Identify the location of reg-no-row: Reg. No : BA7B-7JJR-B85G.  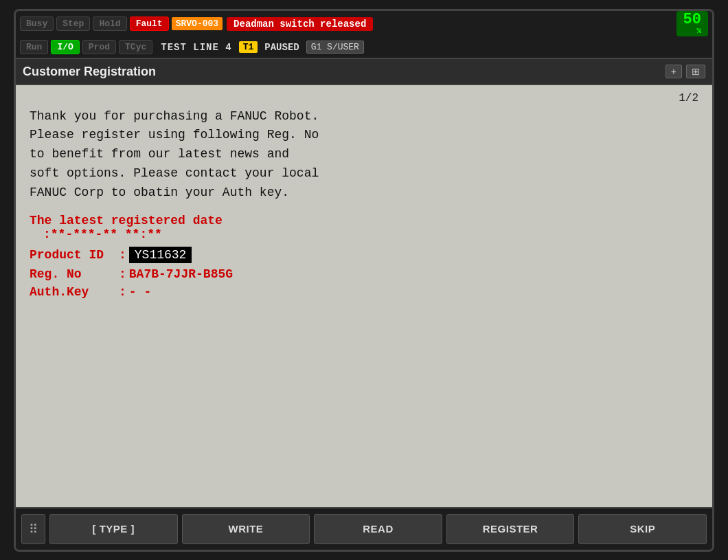
(364, 274).